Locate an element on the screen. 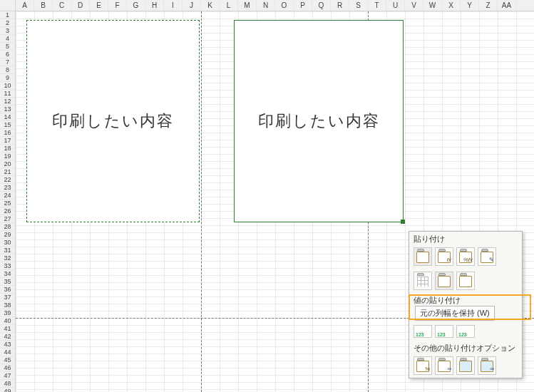  column-header: L is located at coordinates (229, 6).